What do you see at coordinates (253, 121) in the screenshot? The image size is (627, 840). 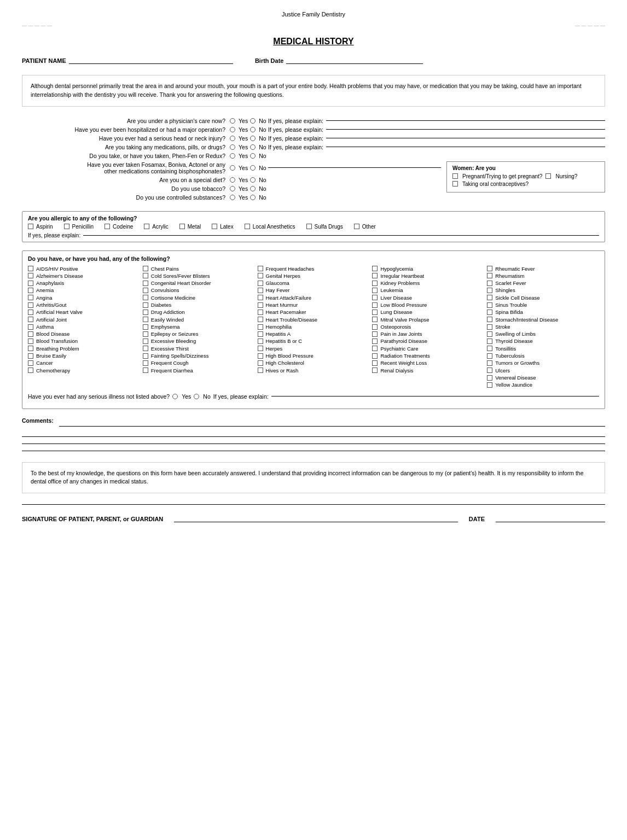 I see `q1-no-radio` at bounding box center [253, 121].